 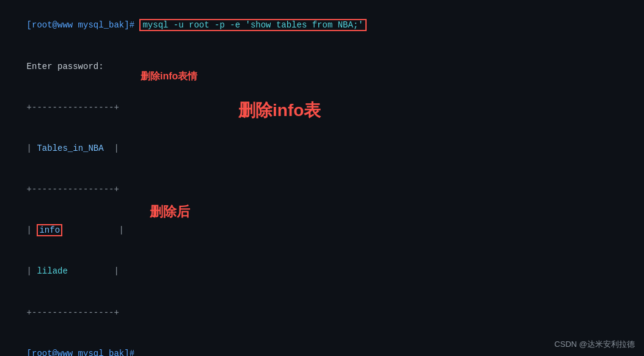 What do you see at coordinates (322, 231) in the screenshot?
I see `line-6: | info |` at bounding box center [322, 231].